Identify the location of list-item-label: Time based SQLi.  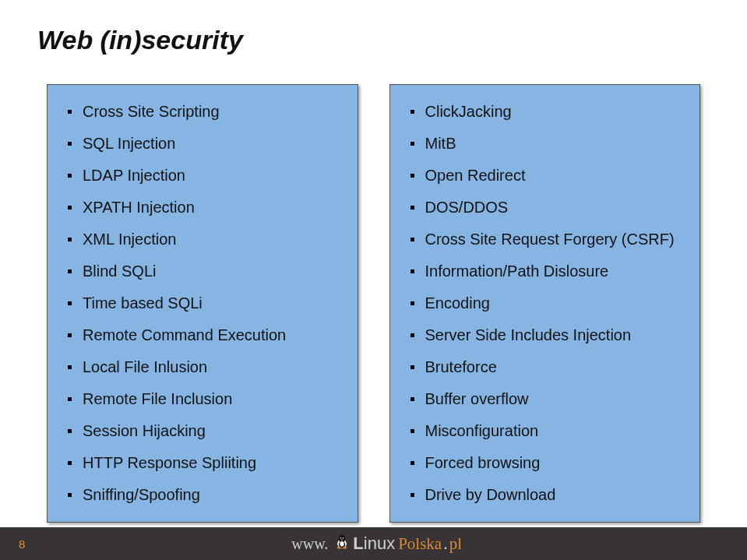
(143, 304).